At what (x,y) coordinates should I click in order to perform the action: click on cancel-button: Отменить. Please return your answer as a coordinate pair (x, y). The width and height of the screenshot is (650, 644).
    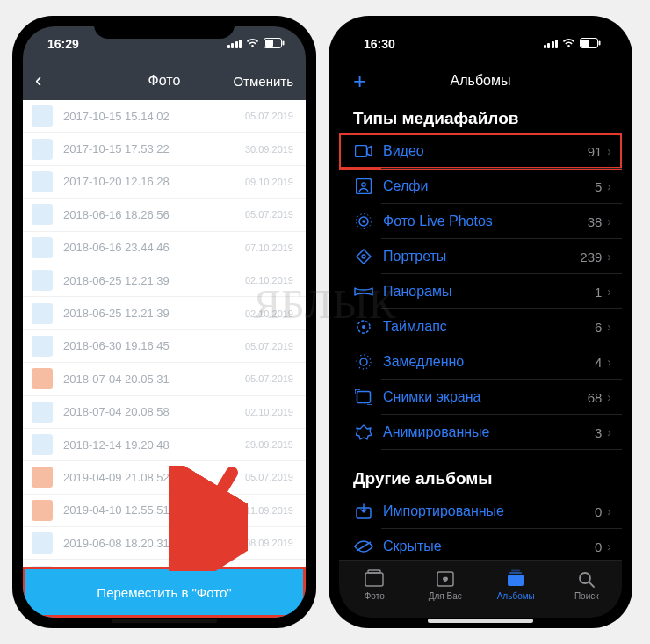
    Looking at the image, I should click on (264, 81).